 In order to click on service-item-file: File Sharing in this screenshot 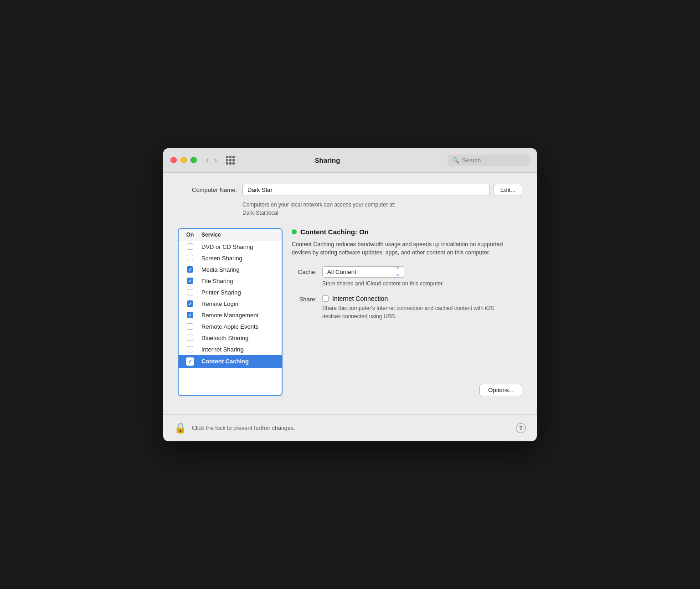, I will do `click(230, 281)`.